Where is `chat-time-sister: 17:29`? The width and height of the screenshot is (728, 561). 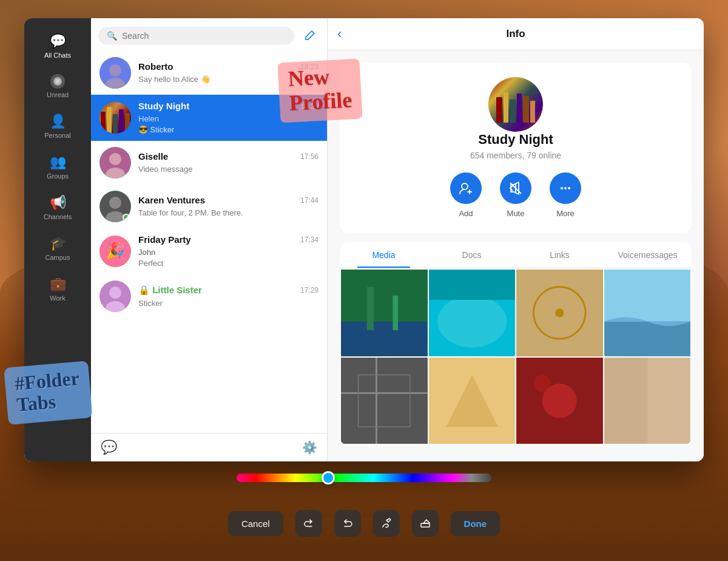
chat-time-sister: 17:29 is located at coordinates (309, 290).